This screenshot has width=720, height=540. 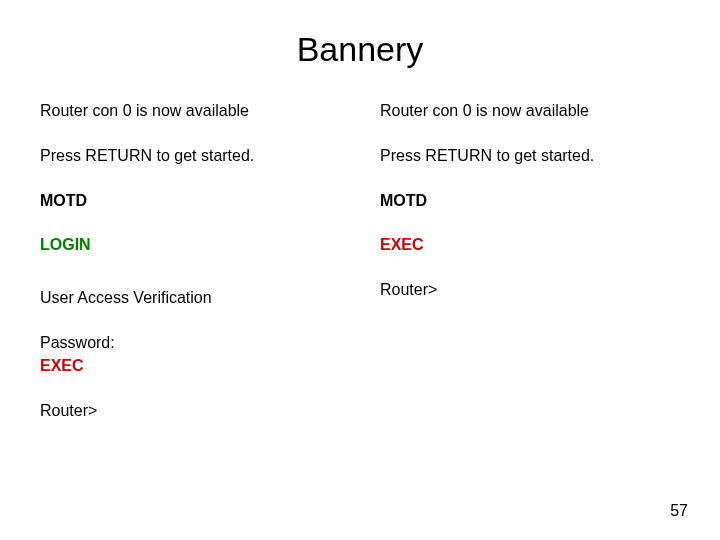 I want to click on left-router-prompt: Router>, so click(x=190, y=412).